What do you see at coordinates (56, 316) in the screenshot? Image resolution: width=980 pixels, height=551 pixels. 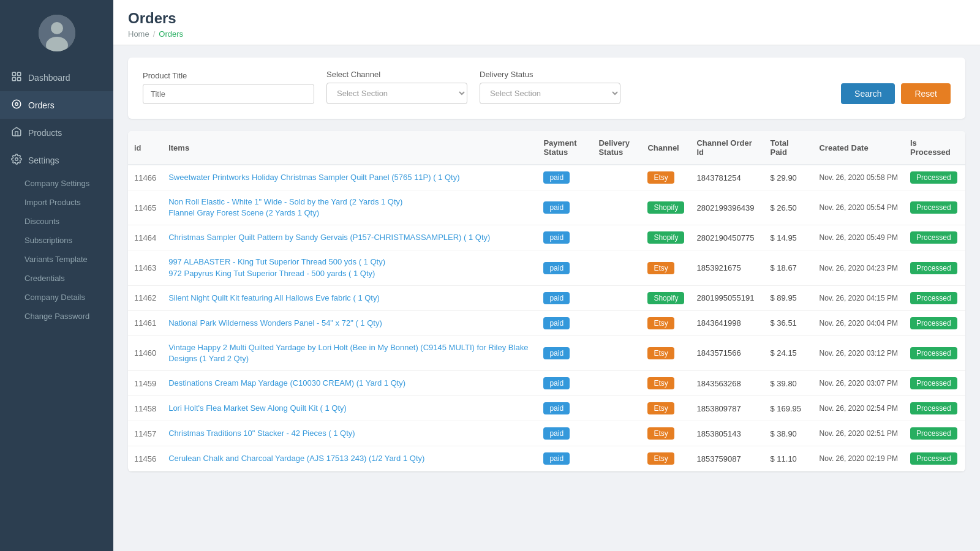 I see `sidebar-item-change-password: Change Password` at bounding box center [56, 316].